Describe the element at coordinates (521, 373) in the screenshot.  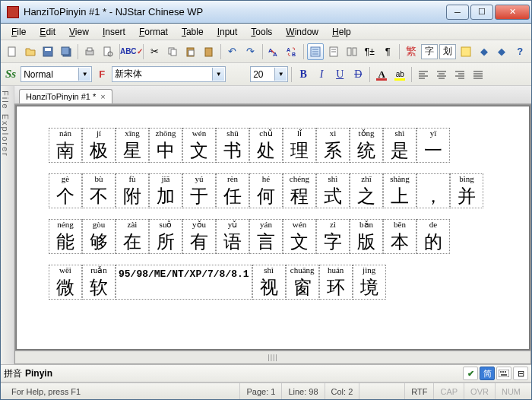
I see `ime-settings-button: ⊟` at that location.